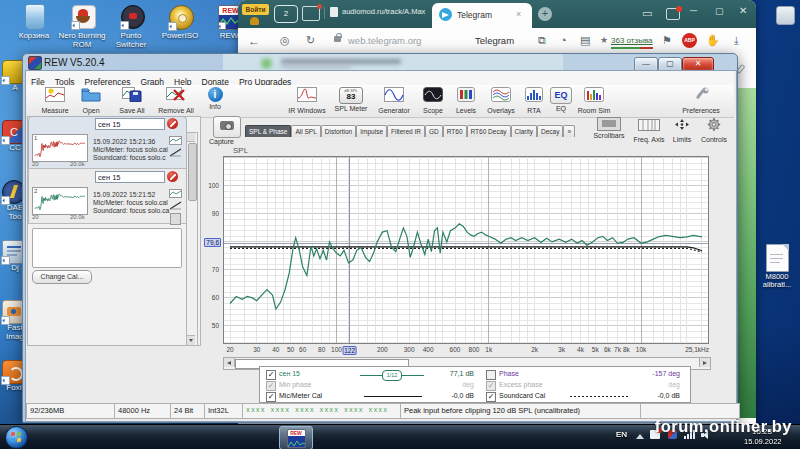  Describe the element at coordinates (176, 219) in the screenshot. I see `measurement-2-notes-icon` at that location.